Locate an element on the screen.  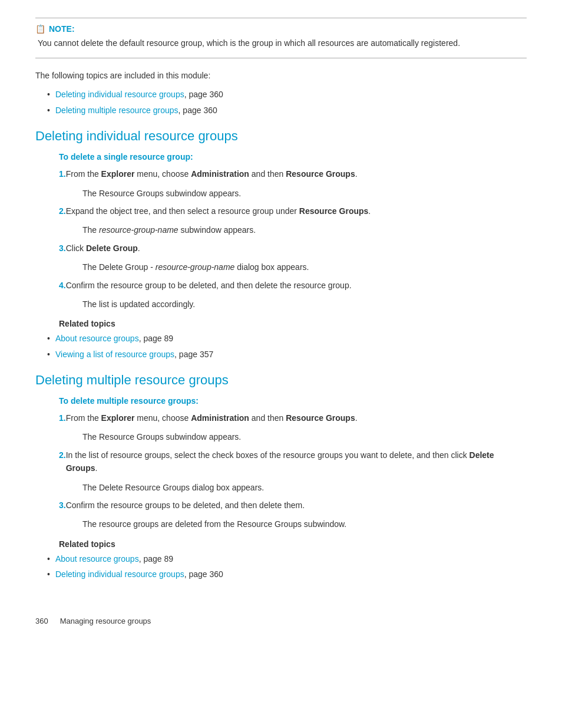
related-topic-1-item-2: Viewing a list of resource groups, page … is located at coordinates (287, 354).